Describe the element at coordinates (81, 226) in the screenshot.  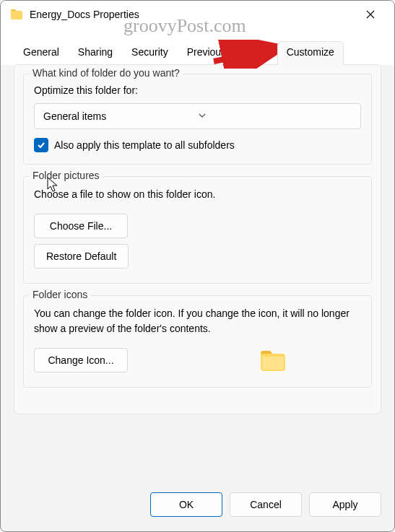
I see `choose-file-button: Choose File...` at that location.